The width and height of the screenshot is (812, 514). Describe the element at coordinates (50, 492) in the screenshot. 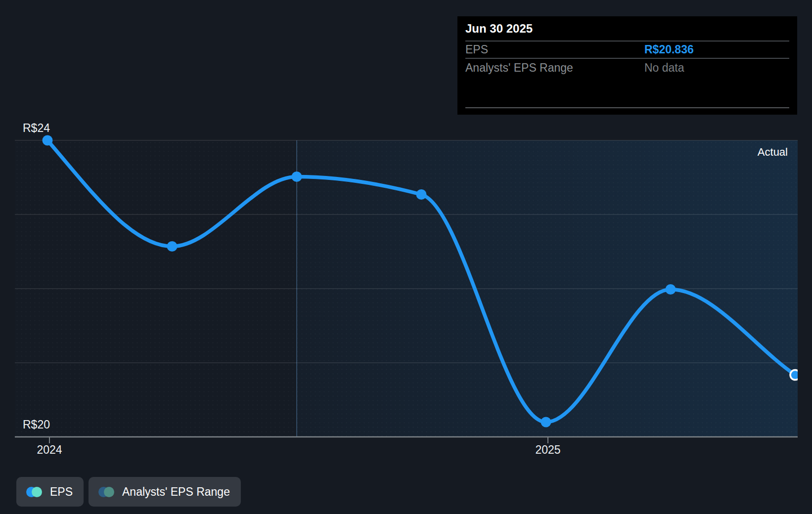

I see `legend-item-eps: EPS` at that location.